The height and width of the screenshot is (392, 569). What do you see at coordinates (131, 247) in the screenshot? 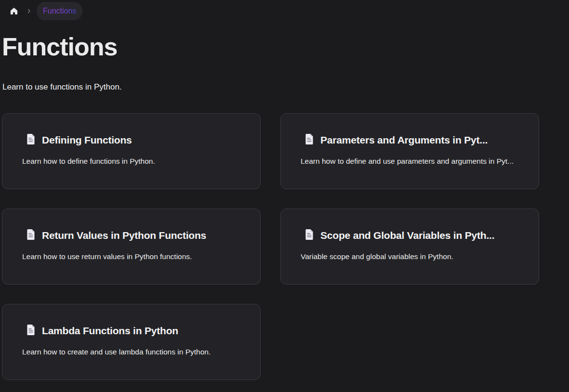
I see `card-return-values: Return Values in Python Functions Learn …` at bounding box center [131, 247].